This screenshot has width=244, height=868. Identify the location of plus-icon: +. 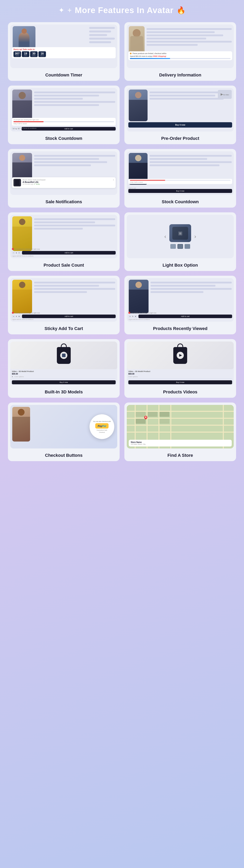
(69, 10).